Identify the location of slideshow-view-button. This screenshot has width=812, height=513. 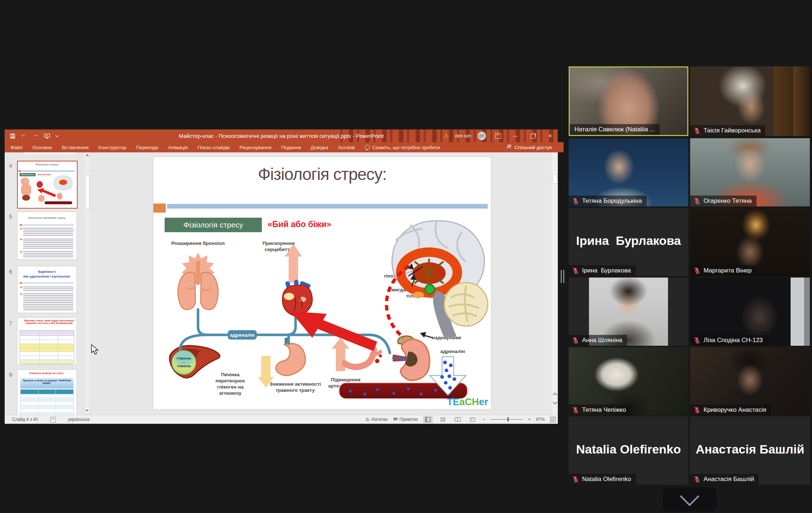
(473, 419).